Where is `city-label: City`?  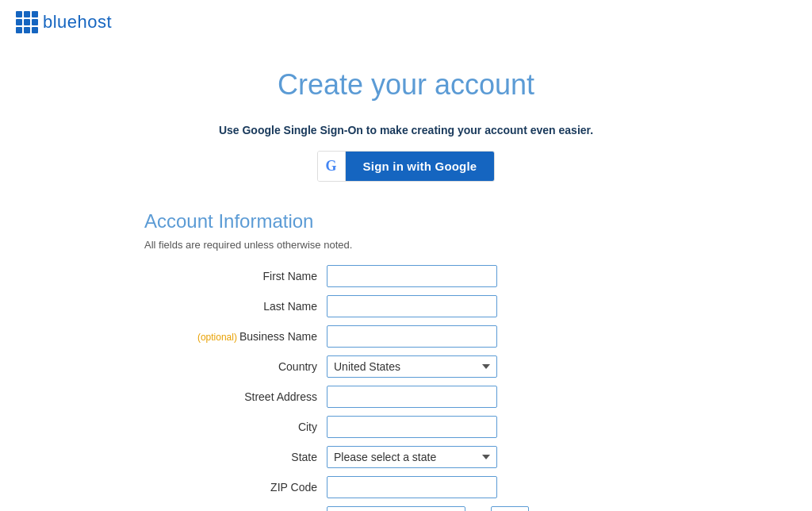
city-label: City is located at coordinates (236, 427).